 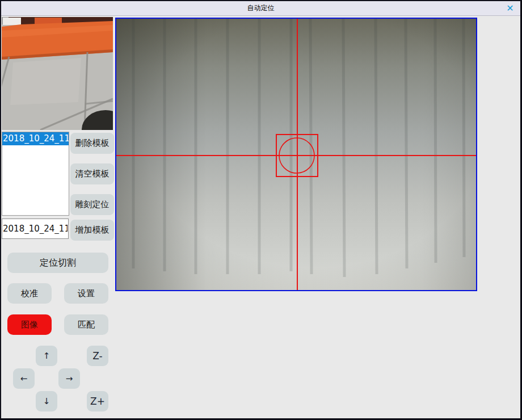 I want to click on settings-button: 设置, so click(x=86, y=293).